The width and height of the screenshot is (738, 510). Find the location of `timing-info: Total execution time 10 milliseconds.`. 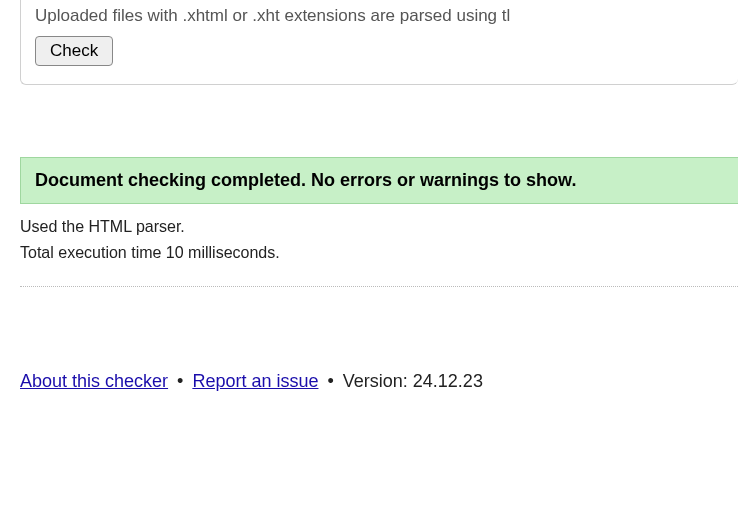

timing-info: Total execution time 10 milliseconds. is located at coordinates (379, 253).